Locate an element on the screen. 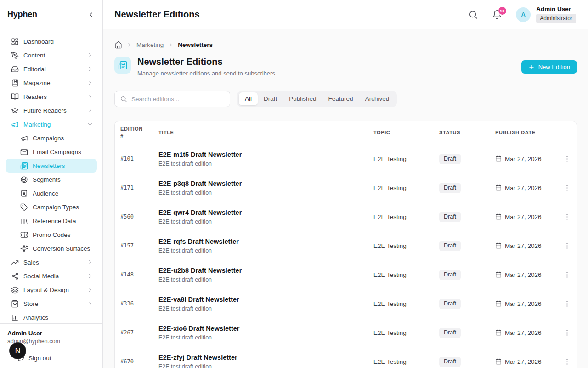 The width and height of the screenshot is (588, 368). table-row: #336 E2E-va8l Draft Newsletter E2E test … is located at coordinates (345, 304).